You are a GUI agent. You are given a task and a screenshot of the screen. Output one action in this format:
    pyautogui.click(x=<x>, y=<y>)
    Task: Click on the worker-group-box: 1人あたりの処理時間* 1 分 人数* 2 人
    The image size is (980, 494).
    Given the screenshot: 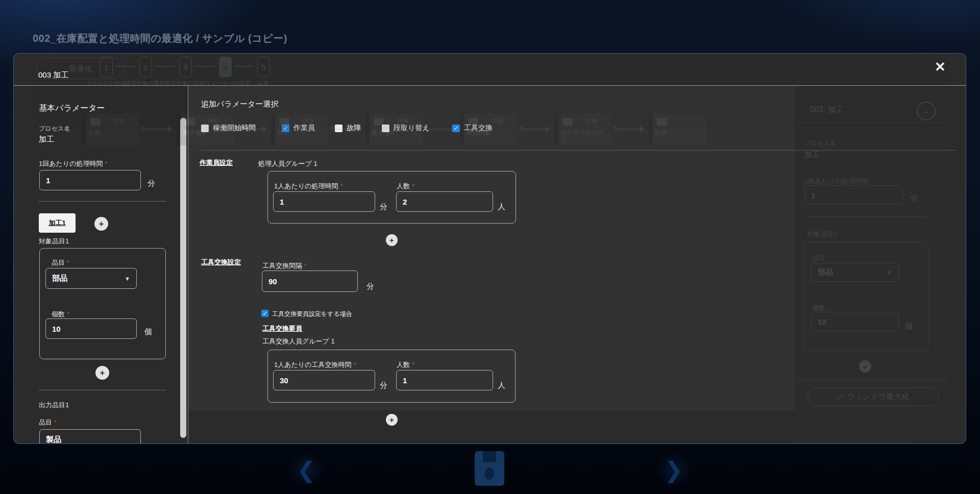 What is the action you would take?
    pyautogui.click(x=392, y=197)
    